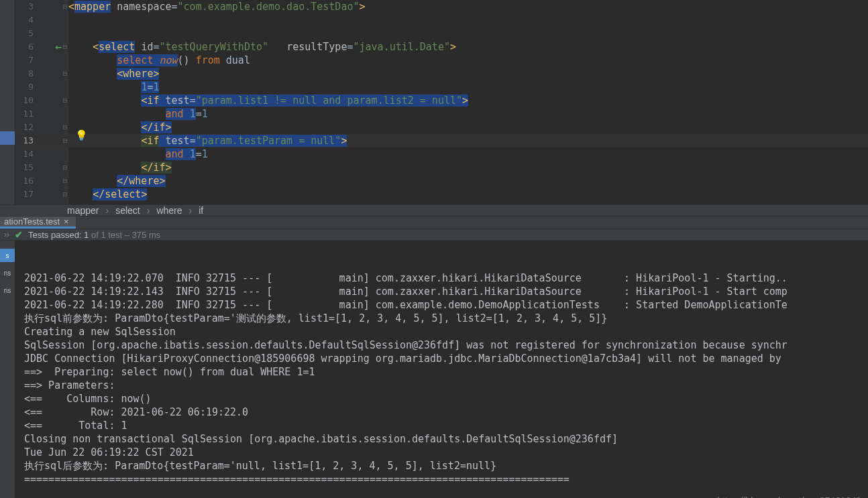  What do you see at coordinates (19, 235) in the screenshot?
I see `check-icon: ✔` at bounding box center [19, 235].